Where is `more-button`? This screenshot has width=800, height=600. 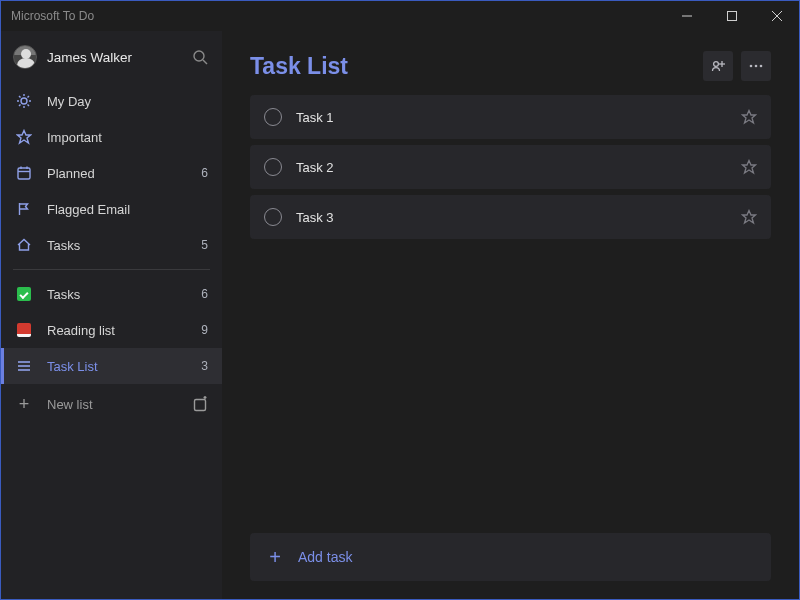
more-button is located at coordinates (756, 66).